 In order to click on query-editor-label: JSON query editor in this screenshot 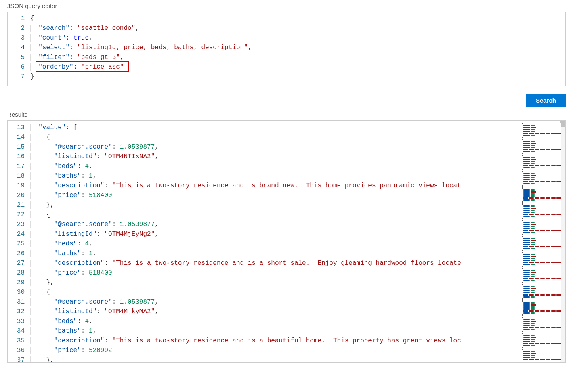, I will do `click(287, 6)`.